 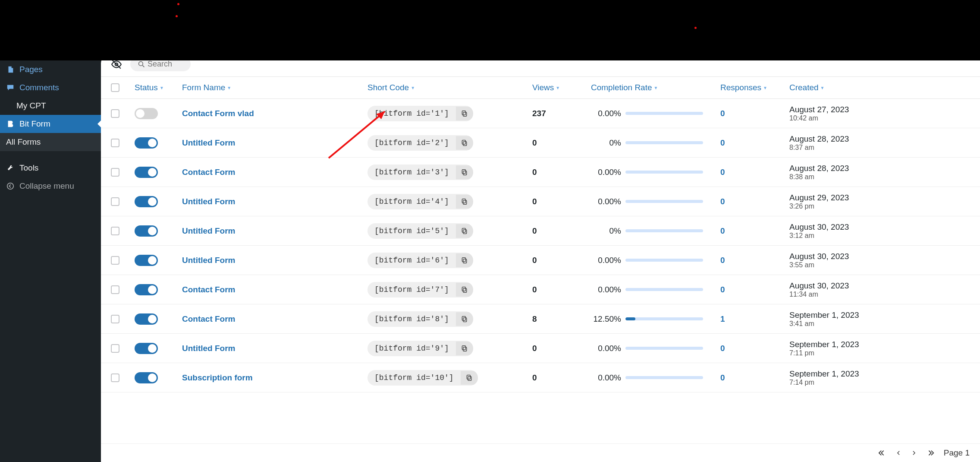 What do you see at coordinates (755, 88) in the screenshot?
I see `column-header-responses: Responses▼` at bounding box center [755, 88].